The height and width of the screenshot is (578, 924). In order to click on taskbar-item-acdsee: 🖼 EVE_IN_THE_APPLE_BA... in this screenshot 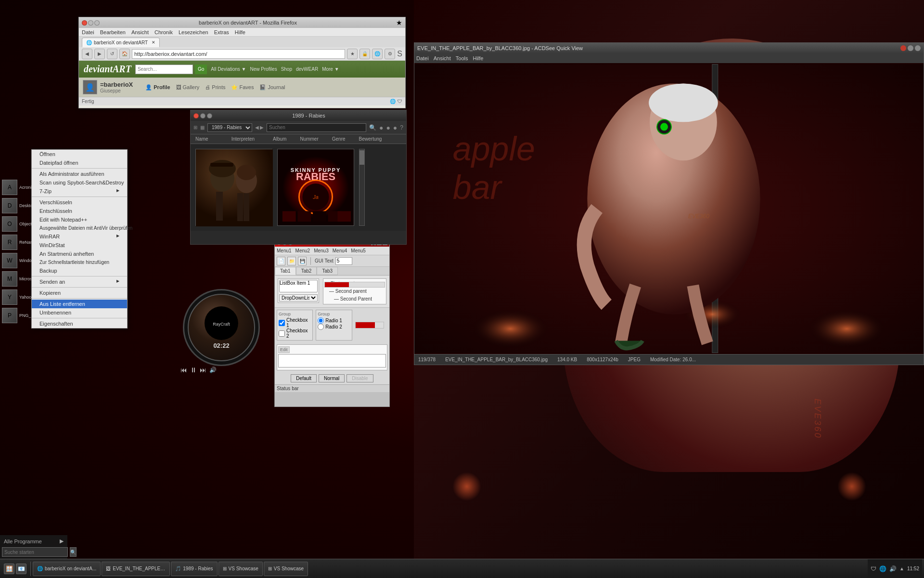, I will do `click(136, 569)`.